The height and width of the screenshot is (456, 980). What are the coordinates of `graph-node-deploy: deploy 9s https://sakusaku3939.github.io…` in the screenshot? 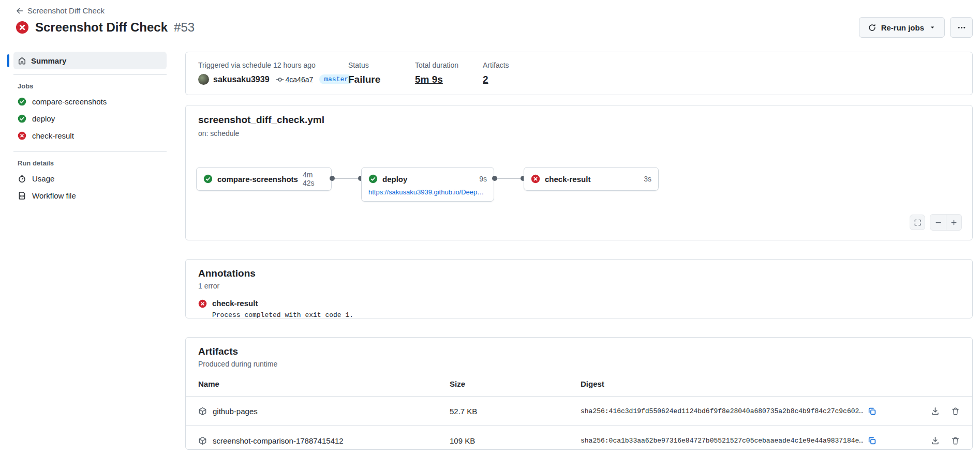 It's located at (427, 184).